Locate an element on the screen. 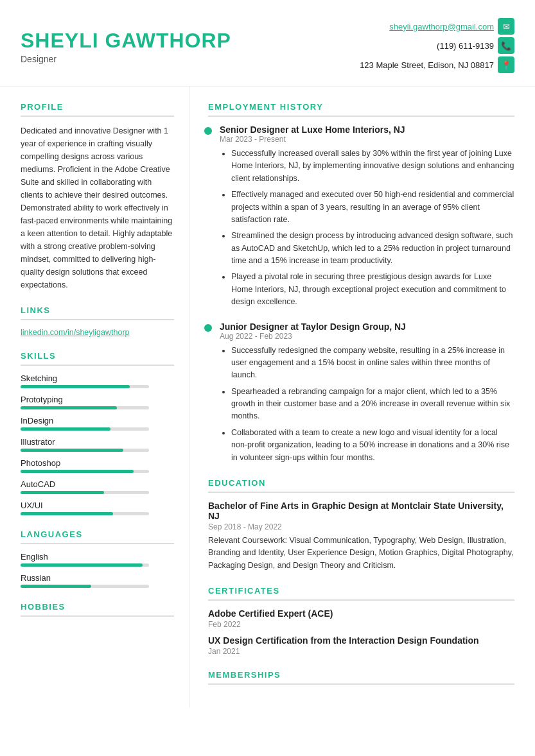 The width and height of the screenshot is (535, 756). skills-list: Sketching Prototyping InDesign Illustrat… is located at coordinates (98, 444).